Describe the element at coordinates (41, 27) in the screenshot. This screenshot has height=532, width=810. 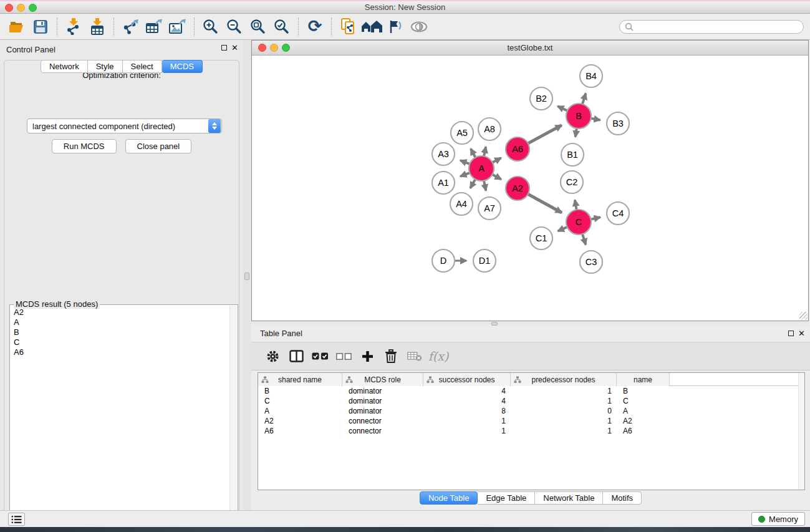
I see `save-session-button` at that location.